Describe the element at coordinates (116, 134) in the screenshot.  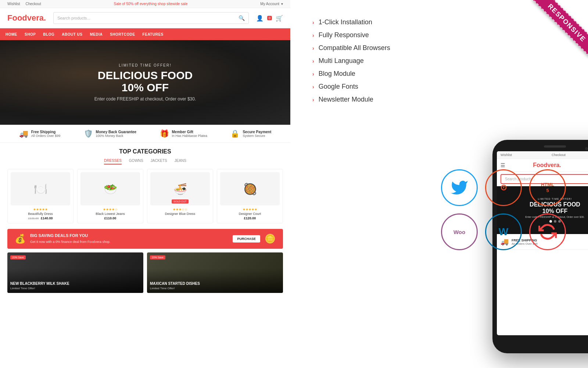
I see `feature-moneyback-text: Money Back Guarantee 100% Money Back` at that location.